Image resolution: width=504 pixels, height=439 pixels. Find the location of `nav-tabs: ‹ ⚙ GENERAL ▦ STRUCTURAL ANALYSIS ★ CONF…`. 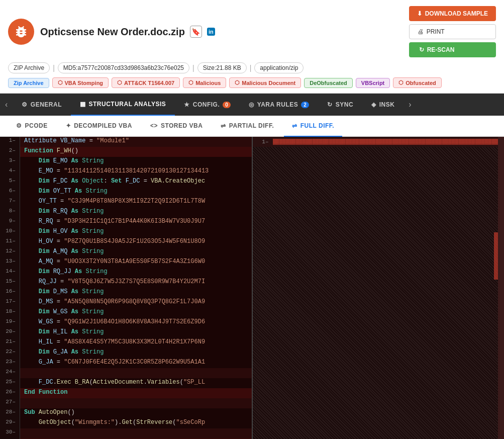

nav-tabs: ‹ ⚙ GENERAL ▦ STRUCTURAL ANALYSIS ★ CONF… is located at coordinates (252, 105).